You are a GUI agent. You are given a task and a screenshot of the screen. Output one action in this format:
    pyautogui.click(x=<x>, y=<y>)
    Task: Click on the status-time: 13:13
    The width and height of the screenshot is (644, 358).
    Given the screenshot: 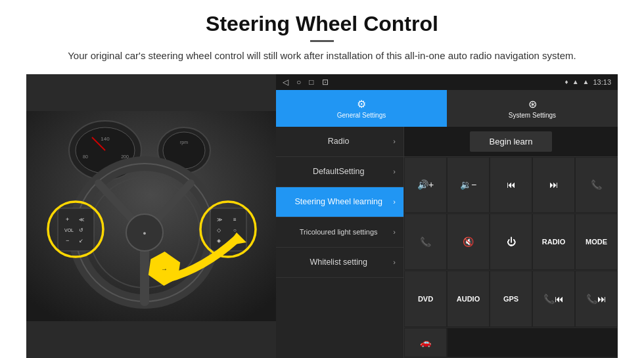 What is the action you would take?
    pyautogui.click(x=602, y=82)
    